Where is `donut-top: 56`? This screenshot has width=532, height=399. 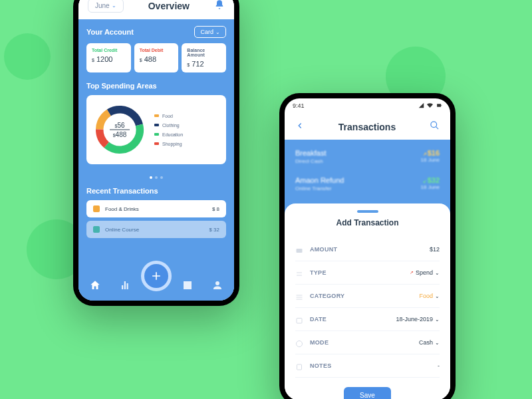 donut-top: 56 is located at coordinates (121, 125).